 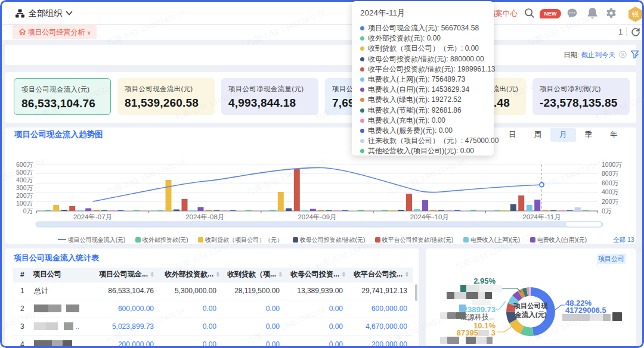 I want to click on svg-text: 87395, so click(x=467, y=333).